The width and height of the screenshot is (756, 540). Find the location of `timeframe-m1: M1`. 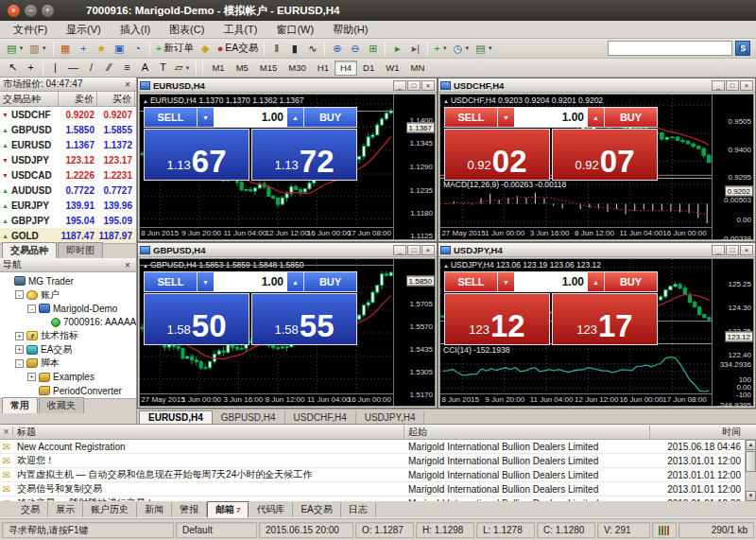

timeframe-m1: M1 is located at coordinates (217, 68).